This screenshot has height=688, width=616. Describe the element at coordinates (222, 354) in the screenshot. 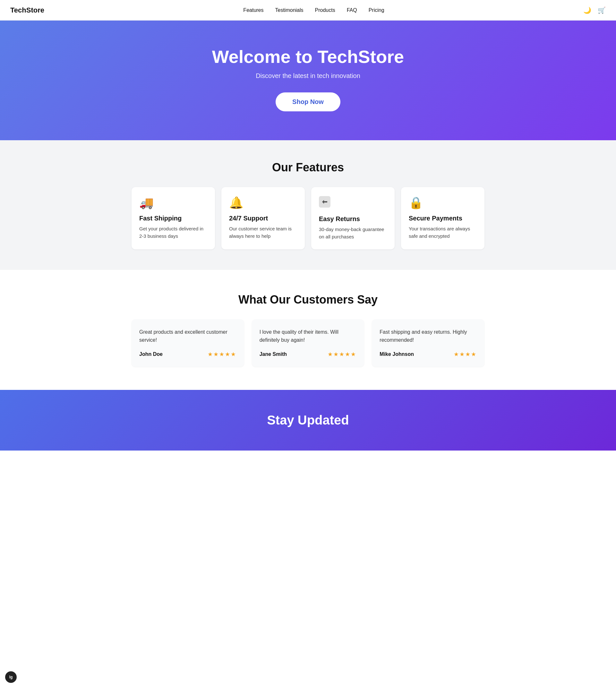

I see `testimonial-stars-0: ★★★★★` at that location.